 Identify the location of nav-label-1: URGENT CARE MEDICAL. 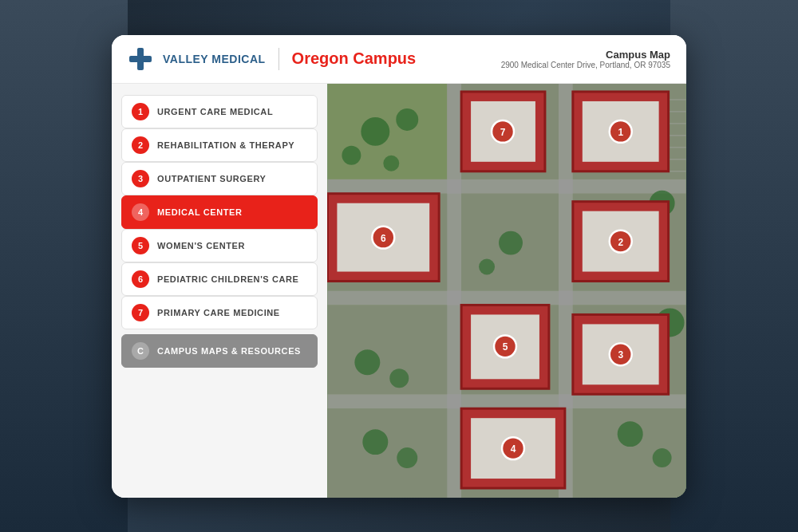
(215, 112).